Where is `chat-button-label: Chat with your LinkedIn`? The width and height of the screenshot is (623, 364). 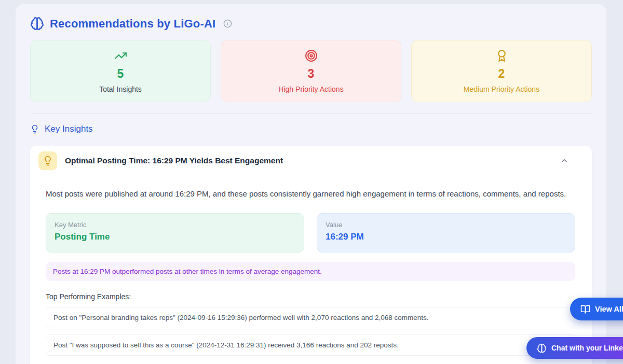 chat-button-label: Chat with your LinkedIn is located at coordinates (587, 348).